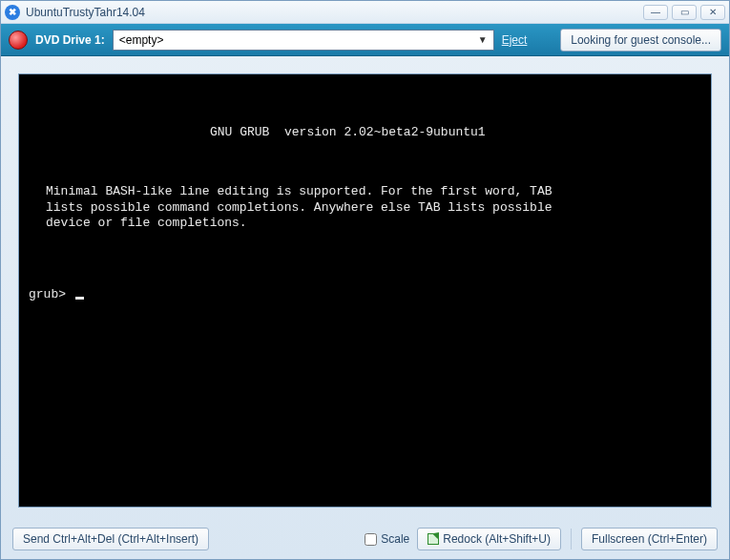 The height and width of the screenshot is (560, 730). Describe the element at coordinates (334, 12) in the screenshot. I see `window-title: UbuntuTrustyTahr14.04` at that location.